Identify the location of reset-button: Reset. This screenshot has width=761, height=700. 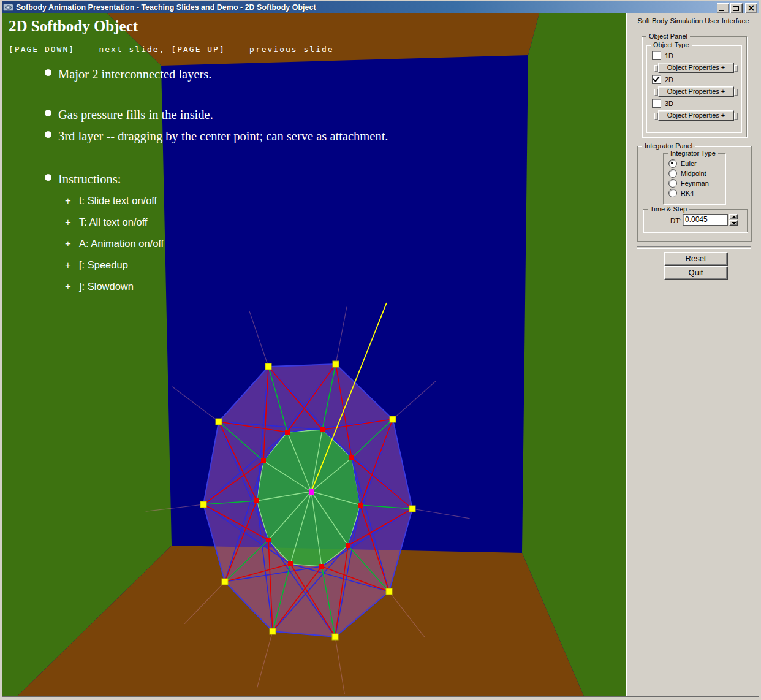
(696, 259).